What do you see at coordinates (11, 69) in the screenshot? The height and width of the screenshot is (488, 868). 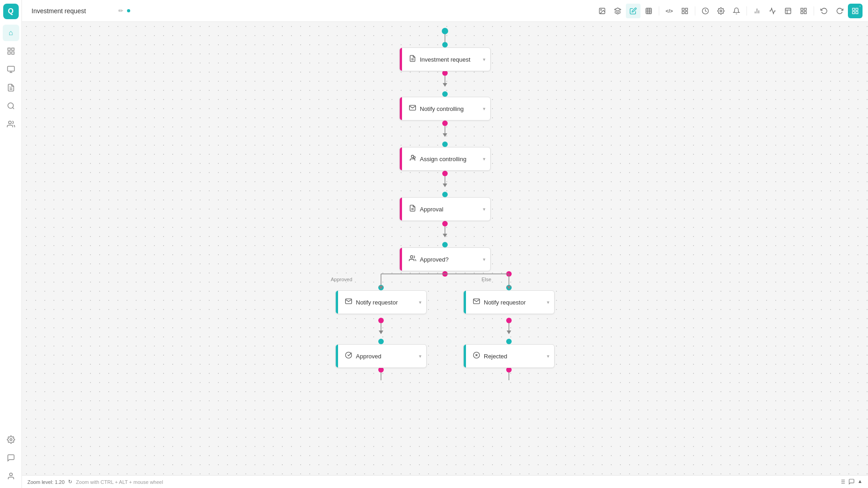 I see `sidebar-item-screen` at bounding box center [11, 69].